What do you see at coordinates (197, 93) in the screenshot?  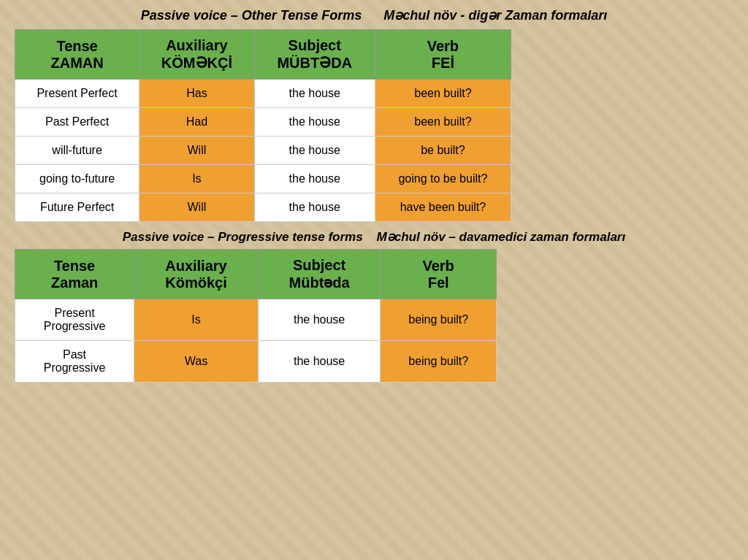 I see `auxiliary-cell: Has` at bounding box center [197, 93].